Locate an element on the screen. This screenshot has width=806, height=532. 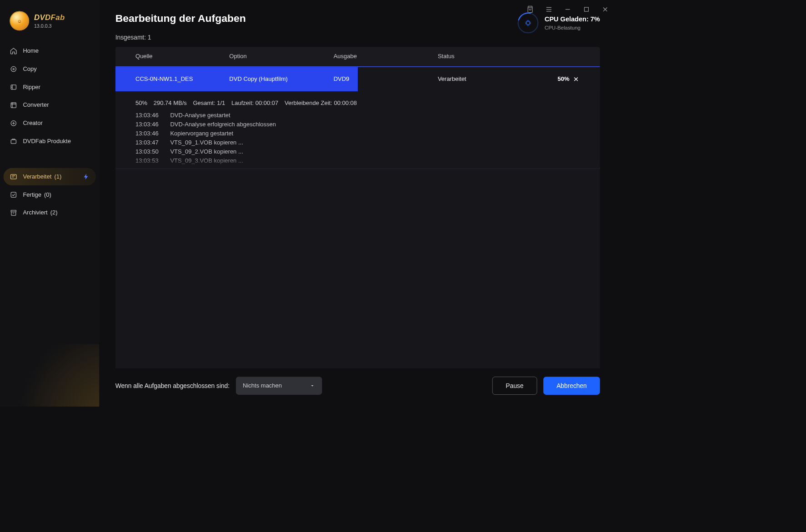
col-output: Ausgabe is located at coordinates (385, 56).